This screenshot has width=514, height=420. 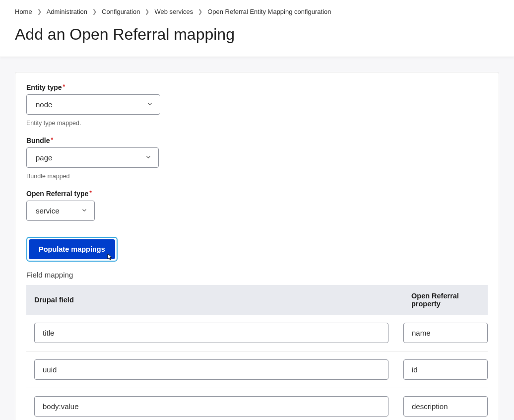 What do you see at coordinates (269, 12) in the screenshot?
I see `breadcrumb-current: Open Referral Entity Mapping configurati…` at bounding box center [269, 12].